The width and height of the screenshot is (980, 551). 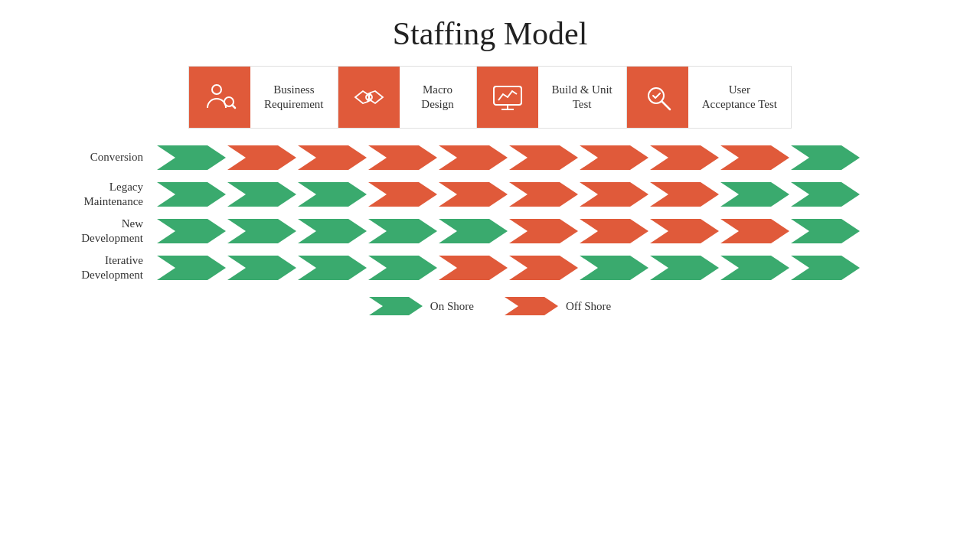 I want to click on offshore-arrow-icon, so click(x=531, y=306).